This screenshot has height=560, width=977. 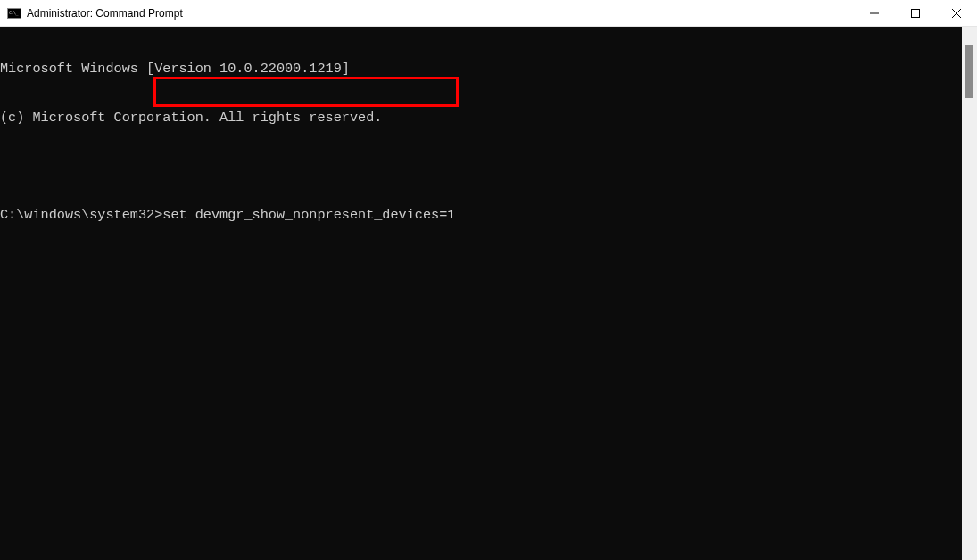 What do you see at coordinates (481, 118) in the screenshot?
I see `copyright-line: (c) Microsoft Corporation. All rights re…` at bounding box center [481, 118].